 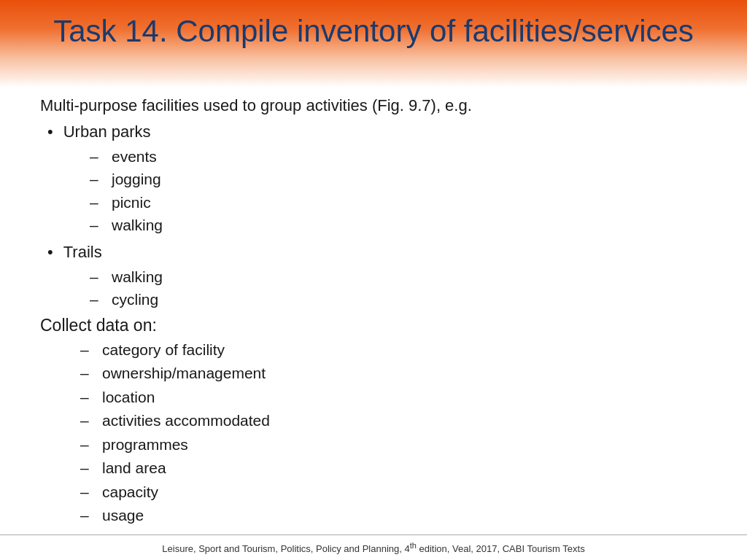 I want to click on footer-text-after-sup: edition, Veal, 2017, CABI Tourism Texts, so click(x=500, y=548).